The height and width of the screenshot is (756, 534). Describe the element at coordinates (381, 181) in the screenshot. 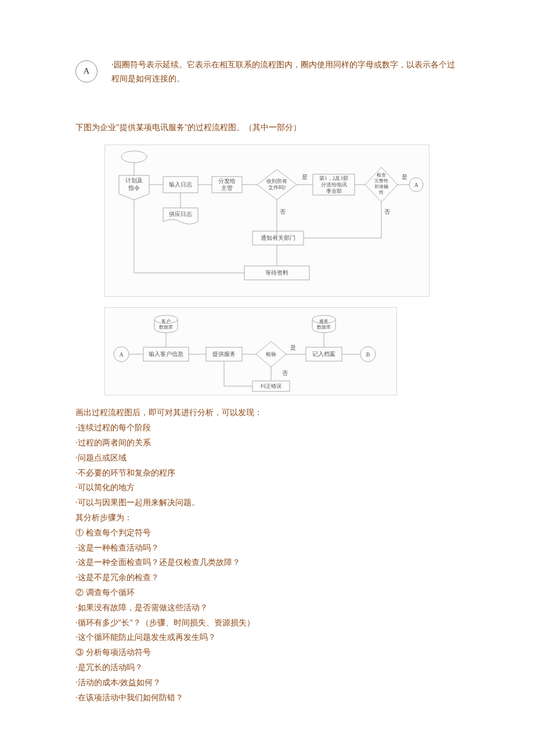

I see `f1-d2-l2: 完整性` at that location.